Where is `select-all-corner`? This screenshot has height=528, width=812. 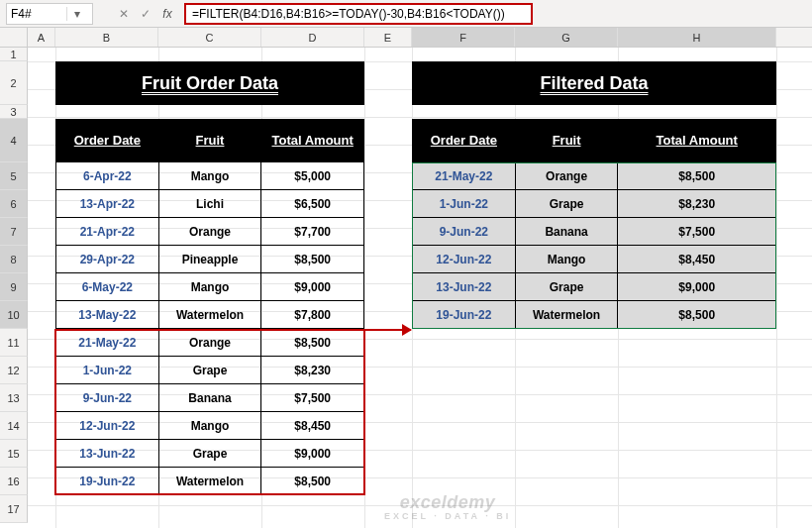
select-all-corner is located at coordinates (14, 38).